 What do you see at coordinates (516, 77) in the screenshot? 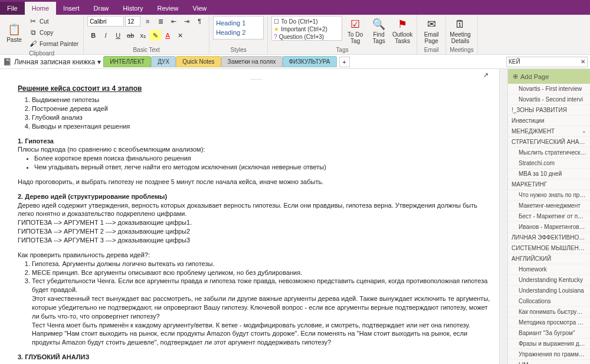
I see `plus-icon: ⊕` at bounding box center [516, 77].